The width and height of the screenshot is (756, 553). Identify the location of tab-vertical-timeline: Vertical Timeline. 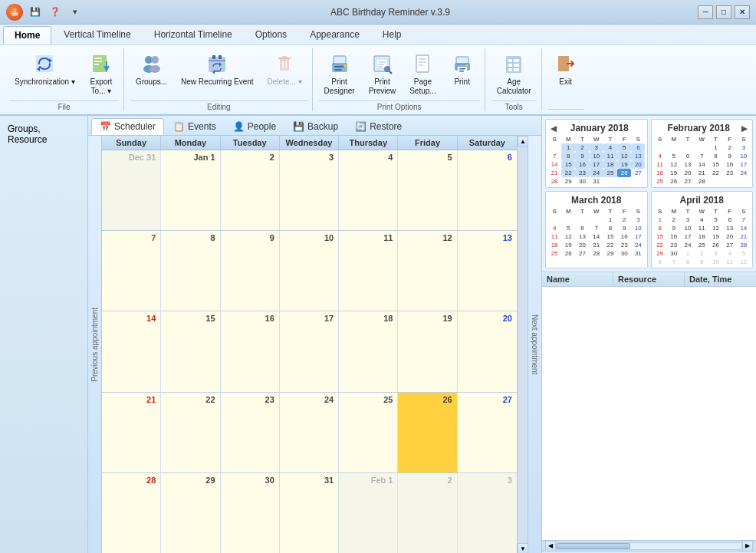
(97, 35).